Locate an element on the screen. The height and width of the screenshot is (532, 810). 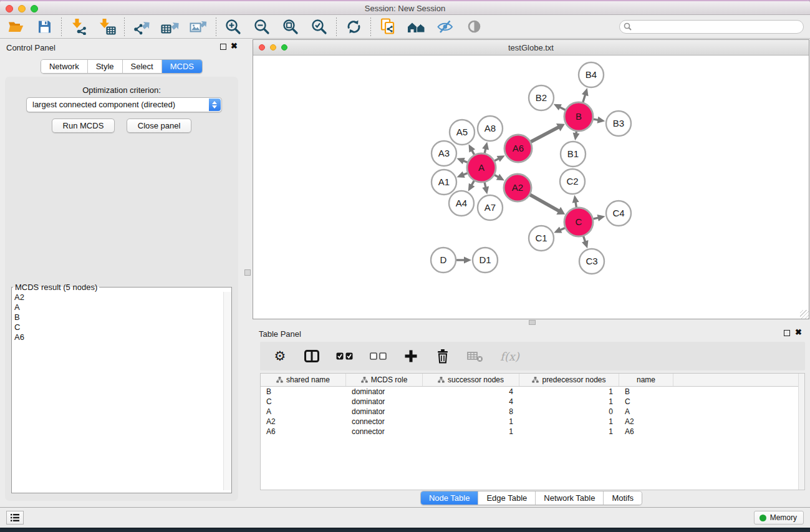
column-header: name is located at coordinates (646, 380).